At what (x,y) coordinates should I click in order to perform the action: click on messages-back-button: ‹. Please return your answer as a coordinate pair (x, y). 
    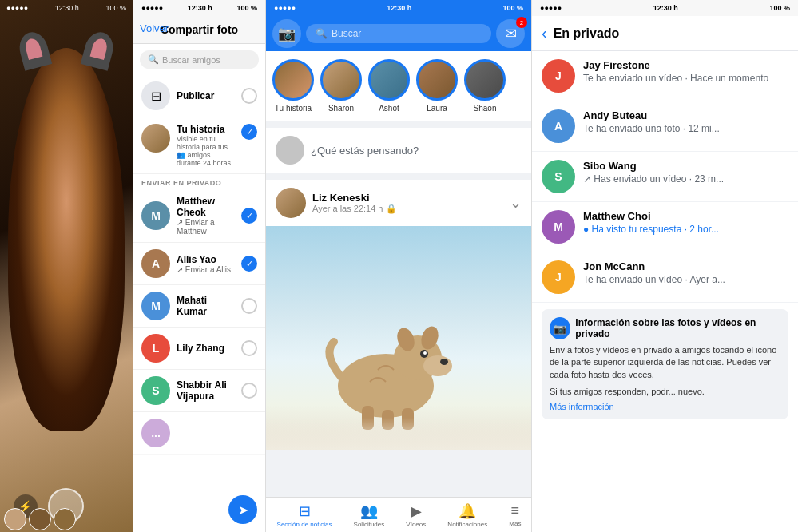
    Looking at the image, I should click on (545, 34).